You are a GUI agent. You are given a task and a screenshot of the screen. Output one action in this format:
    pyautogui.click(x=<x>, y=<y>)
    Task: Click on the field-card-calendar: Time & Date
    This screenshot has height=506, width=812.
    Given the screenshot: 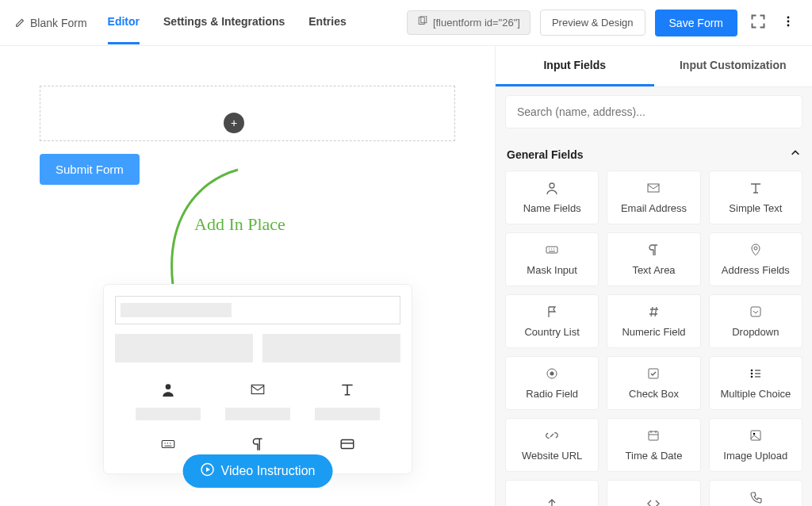 What is the action you would take?
    pyautogui.click(x=653, y=445)
    